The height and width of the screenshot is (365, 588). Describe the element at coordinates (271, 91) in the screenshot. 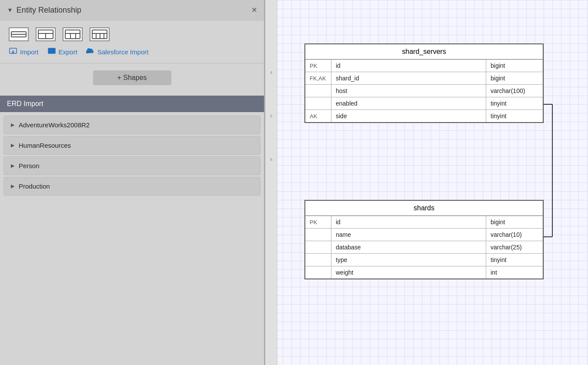

I see `ruler-mark-4: 4` at that location.